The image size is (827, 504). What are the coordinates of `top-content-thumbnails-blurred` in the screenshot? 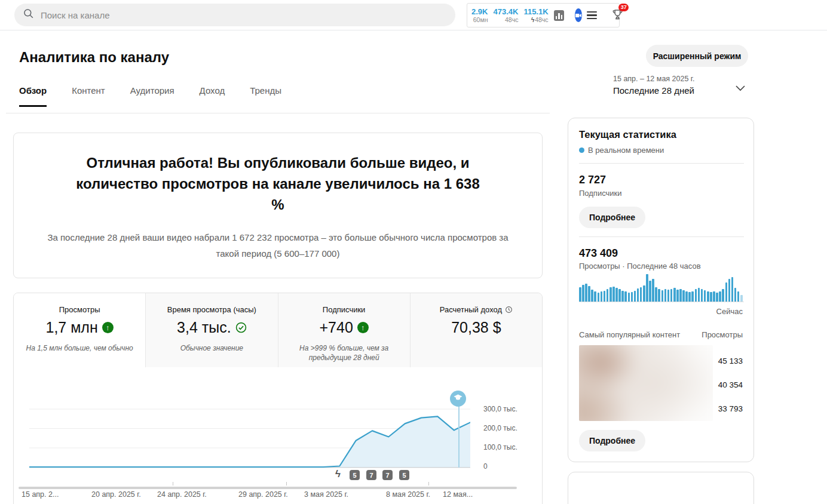 It's located at (646, 383).